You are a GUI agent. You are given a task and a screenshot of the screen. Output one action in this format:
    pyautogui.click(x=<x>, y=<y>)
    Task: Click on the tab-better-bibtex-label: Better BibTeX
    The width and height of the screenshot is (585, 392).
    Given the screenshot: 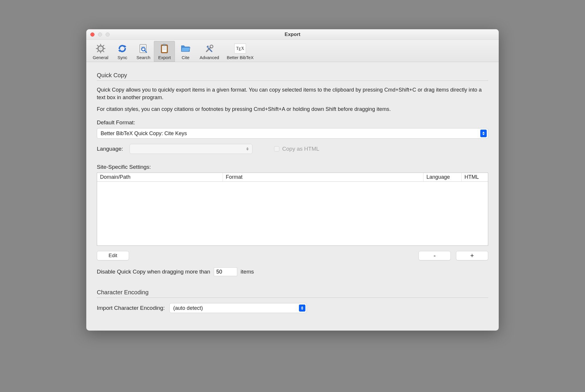 What is the action you would take?
    pyautogui.click(x=240, y=57)
    